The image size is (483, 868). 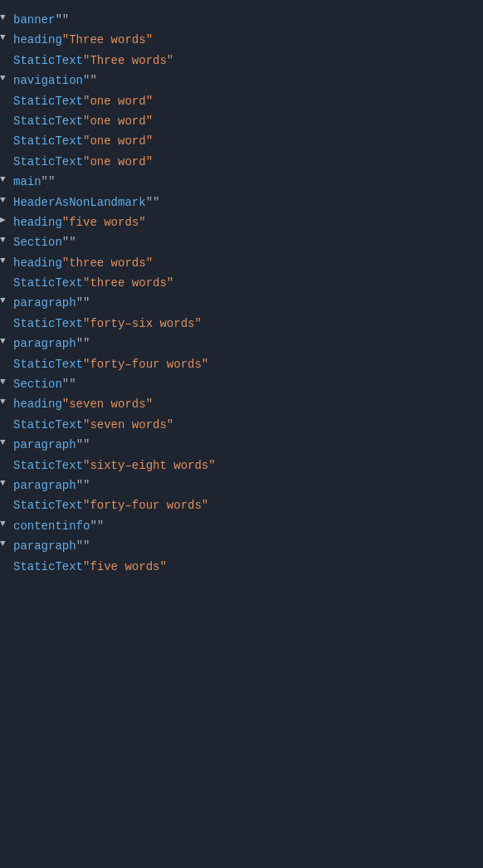 What do you see at coordinates (242, 20) in the screenshot?
I see `tree-row: banner ""` at bounding box center [242, 20].